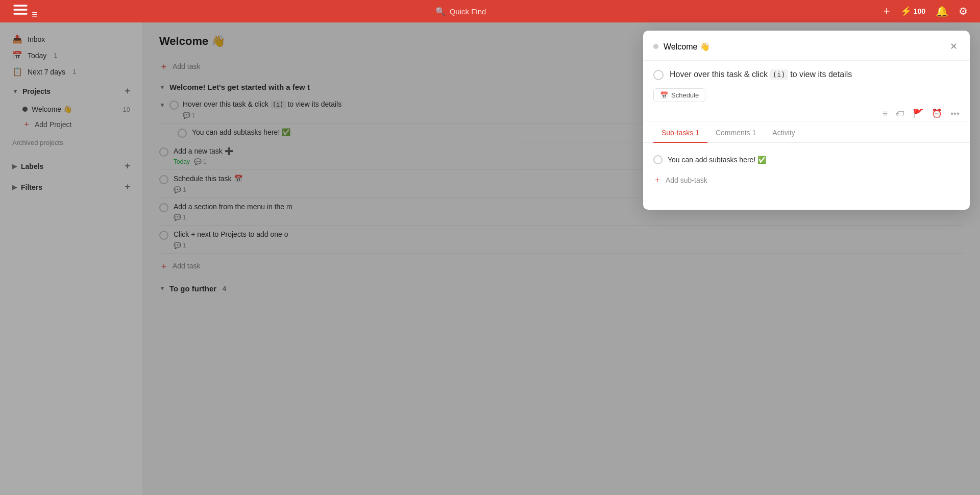  What do you see at coordinates (814, 160) in the screenshot?
I see `subtask-text-1: You can add subtasks here! ✅` at bounding box center [814, 160].